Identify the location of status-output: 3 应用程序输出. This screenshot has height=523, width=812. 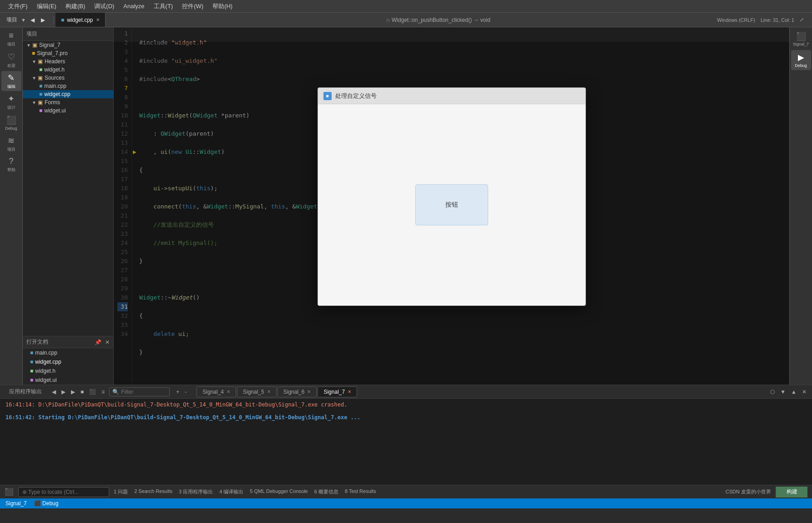
(196, 492).